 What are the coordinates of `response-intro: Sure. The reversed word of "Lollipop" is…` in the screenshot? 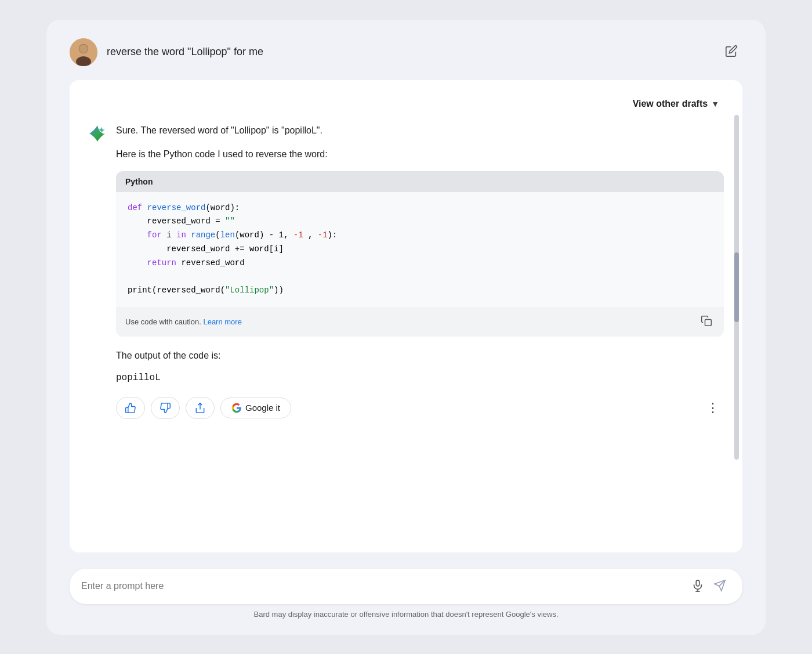 It's located at (420, 131).